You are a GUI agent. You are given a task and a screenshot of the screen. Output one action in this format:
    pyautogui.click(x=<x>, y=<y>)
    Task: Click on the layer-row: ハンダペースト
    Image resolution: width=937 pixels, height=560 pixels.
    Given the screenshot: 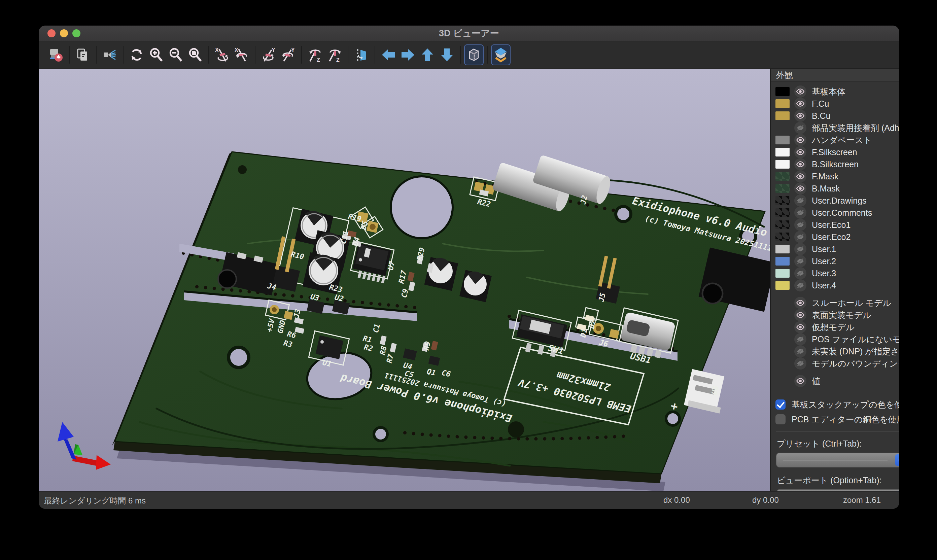 What is the action you would take?
    pyautogui.click(x=835, y=140)
    